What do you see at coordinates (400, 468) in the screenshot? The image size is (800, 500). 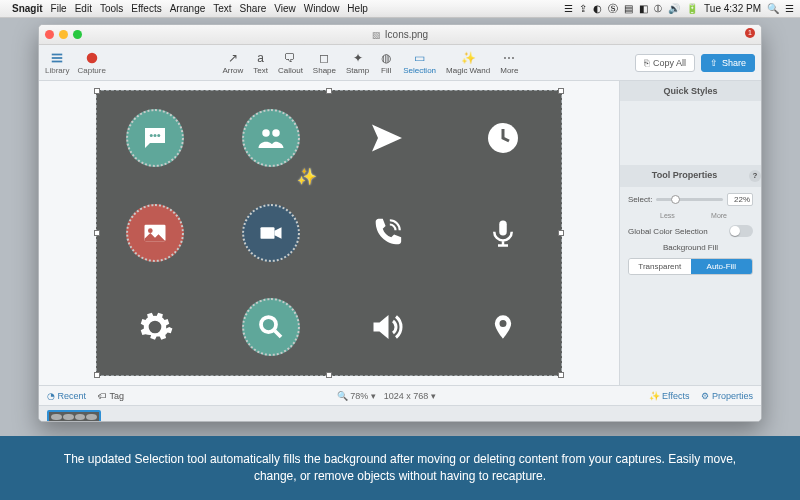 I see `feature-caption: The updated Selection tool automatically…` at bounding box center [400, 468].